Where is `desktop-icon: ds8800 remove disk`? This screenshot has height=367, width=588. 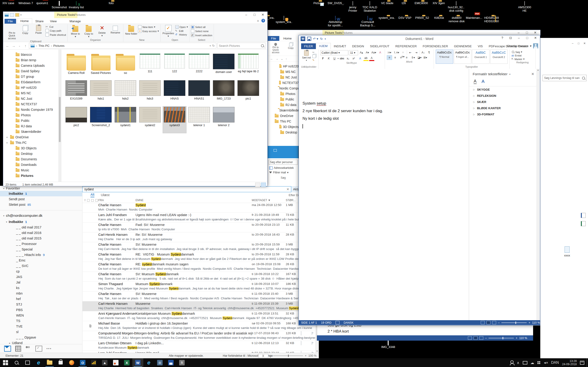
desktop-icon: ds8800 remove disk is located at coordinates (457, 19).